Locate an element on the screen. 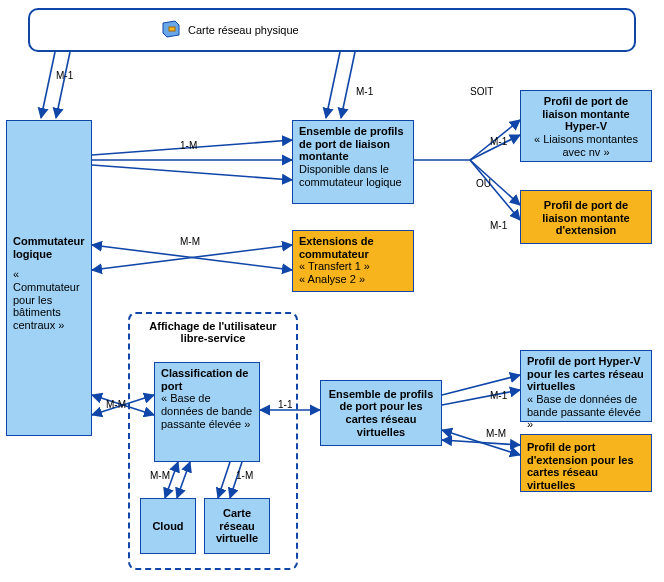 This screenshot has width=664, height=582. node-virtual-nic: Carte réseau virtuelle is located at coordinates (237, 526).